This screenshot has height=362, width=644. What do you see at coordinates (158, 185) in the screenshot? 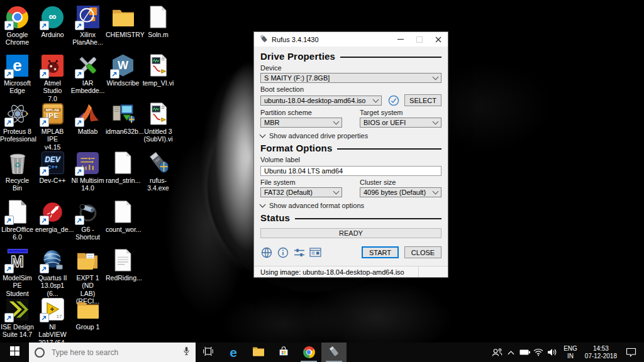
I see `desktop-icon-label: rufus-3.4.exe` at bounding box center [158, 185].